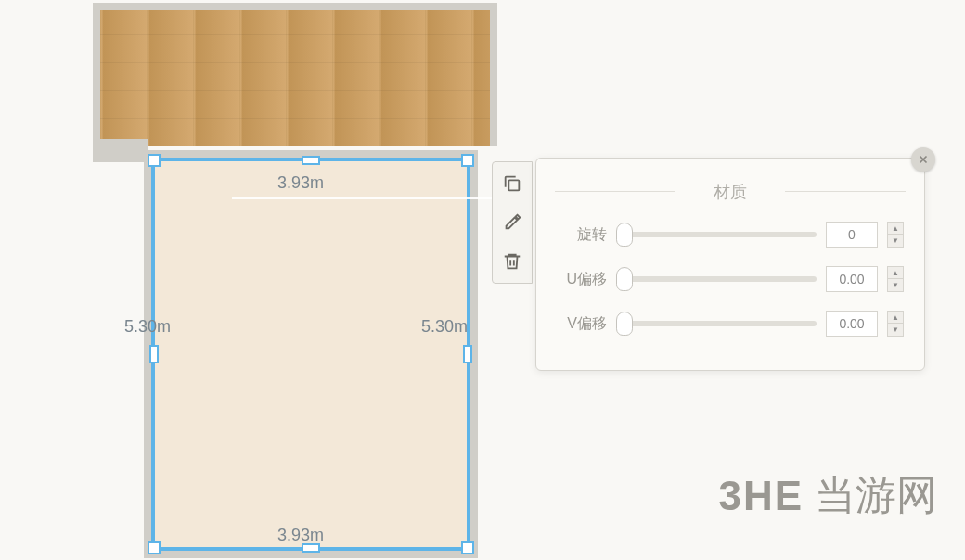  I want to click on v-offset-value: 0.00, so click(852, 324).